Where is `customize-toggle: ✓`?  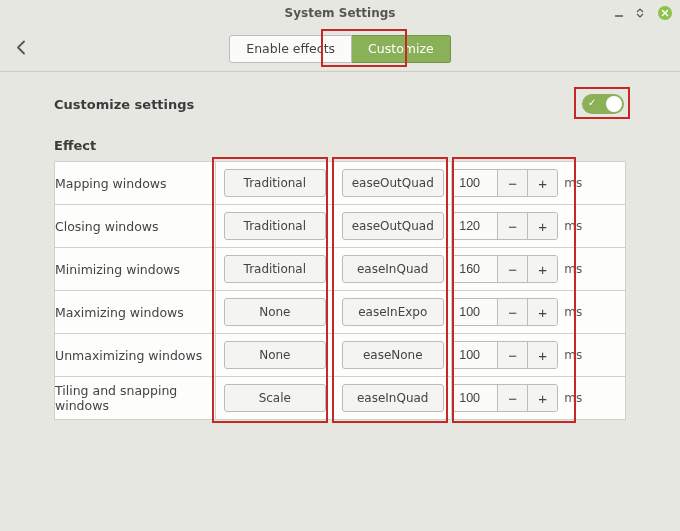 customize-toggle: ✓ is located at coordinates (603, 104).